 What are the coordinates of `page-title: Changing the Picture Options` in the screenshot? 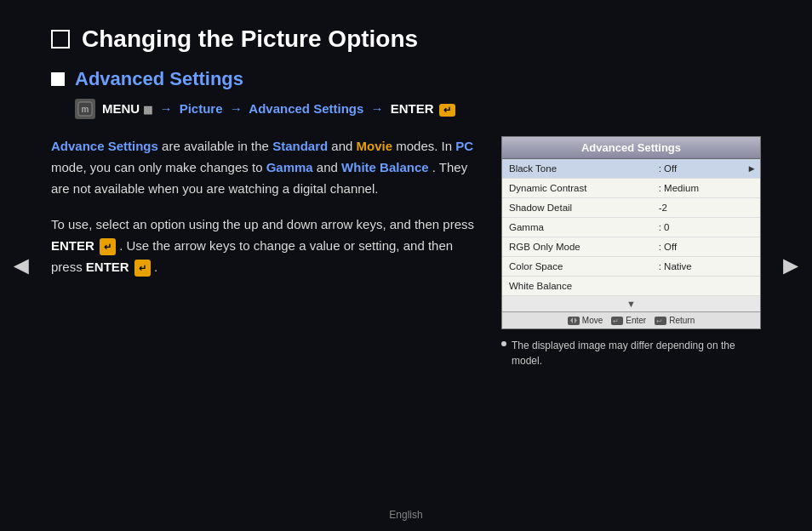 It's located at (250, 39).